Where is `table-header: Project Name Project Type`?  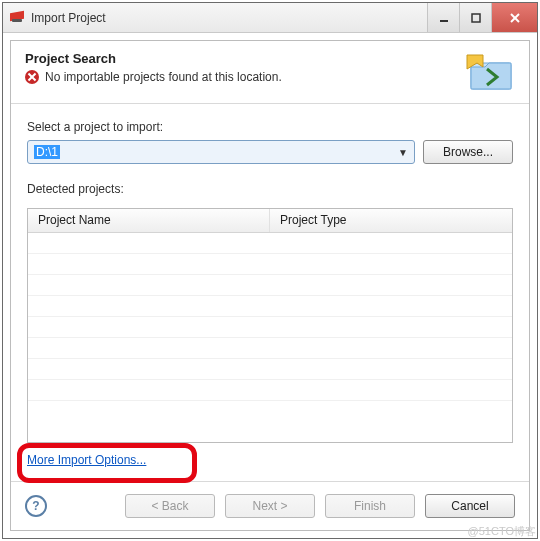
table-header: Project Name Project Type is located at coordinates (270, 221).